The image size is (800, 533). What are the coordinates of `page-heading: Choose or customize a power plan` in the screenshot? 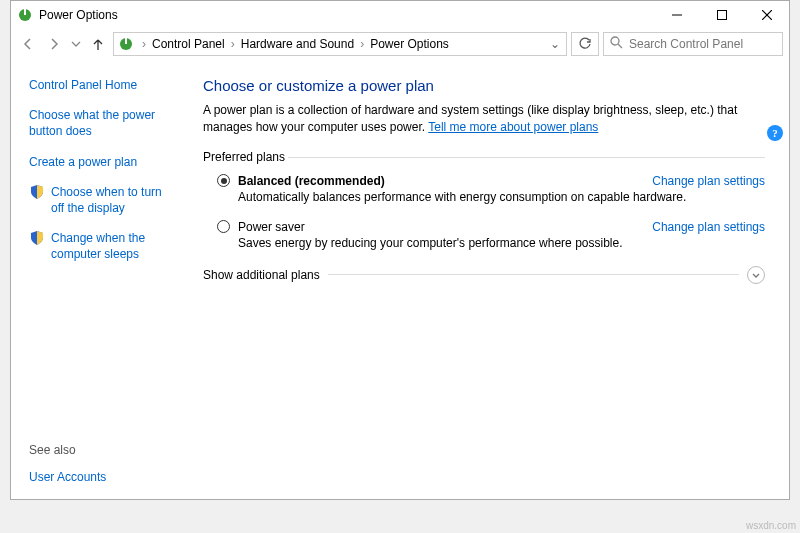 It's located at (484, 86).